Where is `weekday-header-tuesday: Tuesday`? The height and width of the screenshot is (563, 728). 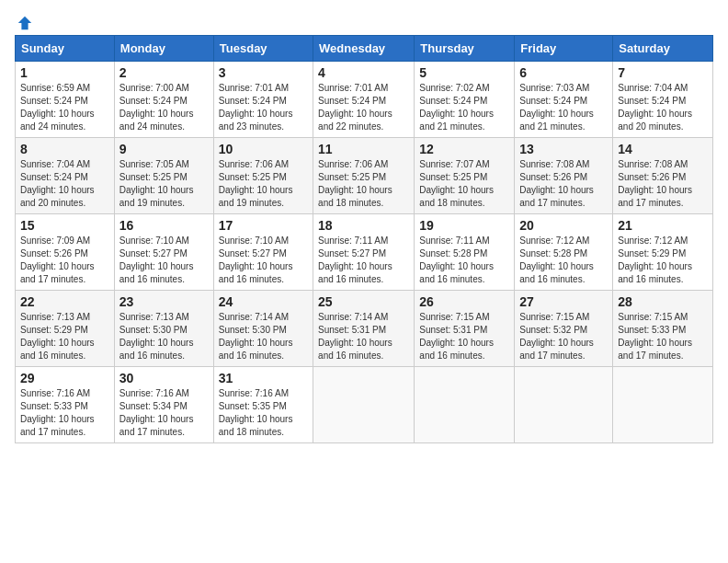
weekday-header-tuesday: Tuesday is located at coordinates (263, 49).